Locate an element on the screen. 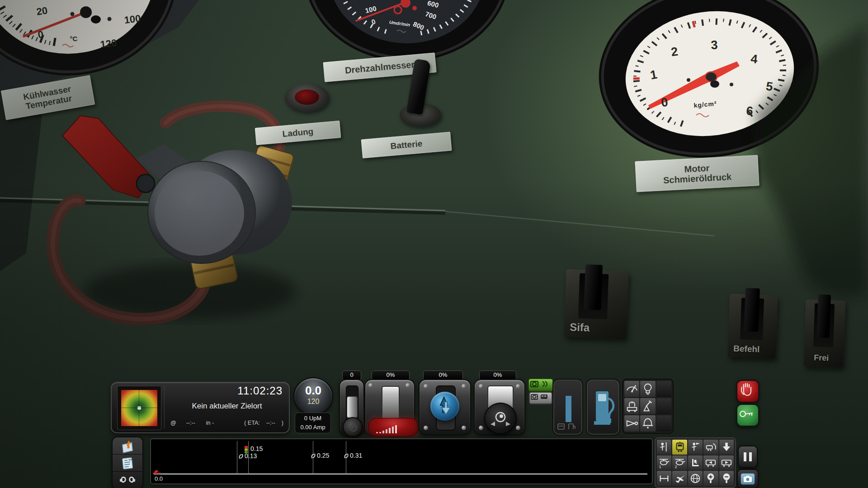  track-origin-label: 0.0 is located at coordinates (159, 479).